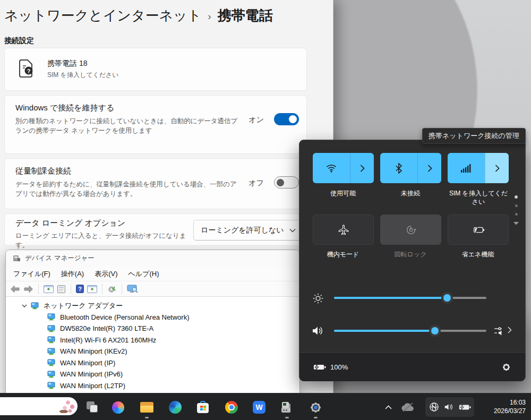 This screenshot has width=531, height=420. What do you see at coordinates (49, 289) in the screenshot?
I see `console-tree-icon` at bounding box center [49, 289].